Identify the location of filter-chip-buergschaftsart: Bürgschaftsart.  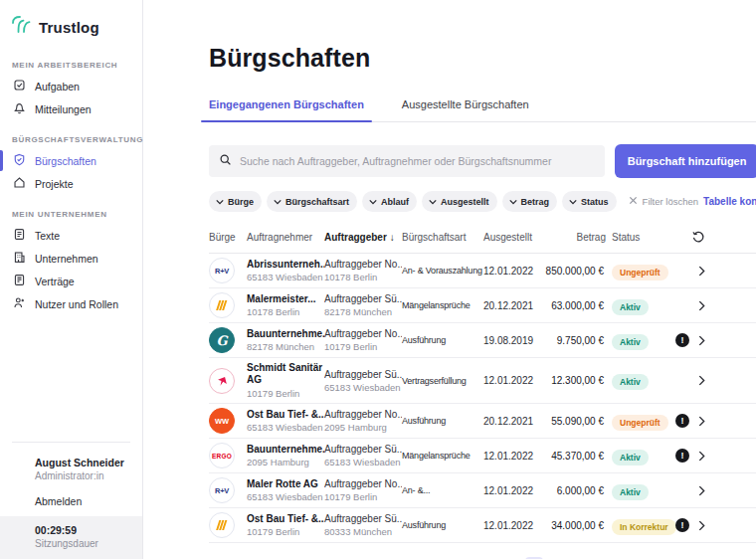
(312, 201).